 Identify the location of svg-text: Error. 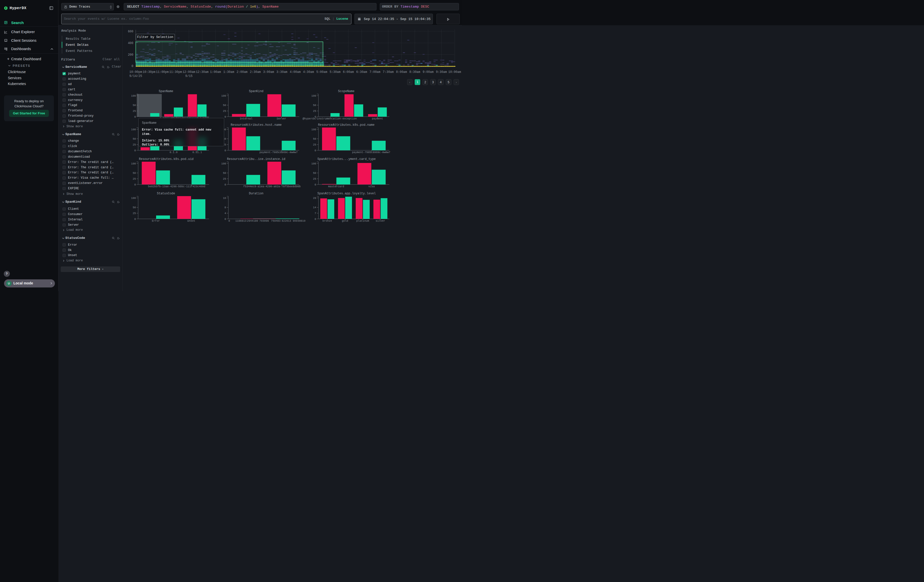
(156, 221).